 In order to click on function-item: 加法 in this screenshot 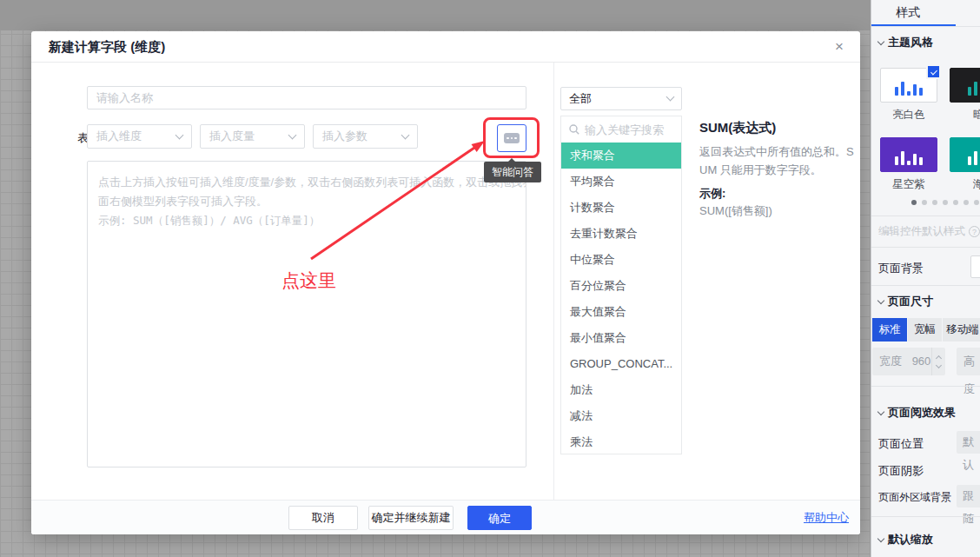, I will do `click(621, 390)`.